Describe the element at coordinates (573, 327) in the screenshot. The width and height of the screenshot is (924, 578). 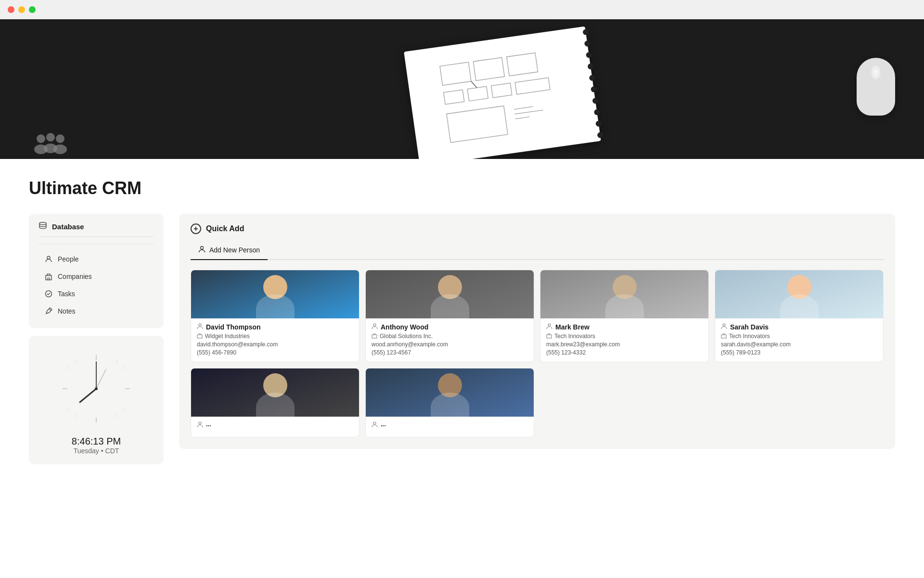
I see `mark-name-text: Mark Brew` at that location.